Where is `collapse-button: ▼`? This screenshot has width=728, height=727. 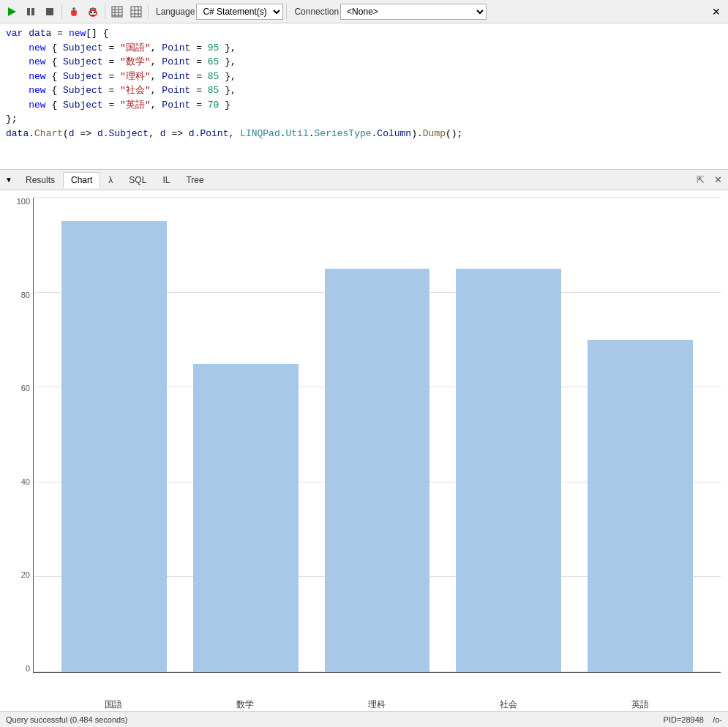 collapse-button: ▼ is located at coordinates (9, 180).